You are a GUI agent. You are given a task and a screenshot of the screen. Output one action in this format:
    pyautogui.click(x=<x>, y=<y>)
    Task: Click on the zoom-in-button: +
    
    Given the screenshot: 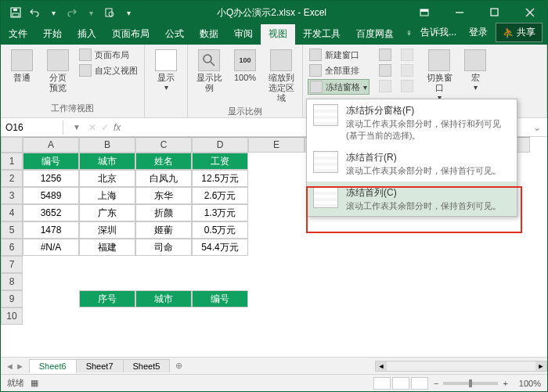 What is the action you would take?
    pyautogui.click(x=505, y=383)
    